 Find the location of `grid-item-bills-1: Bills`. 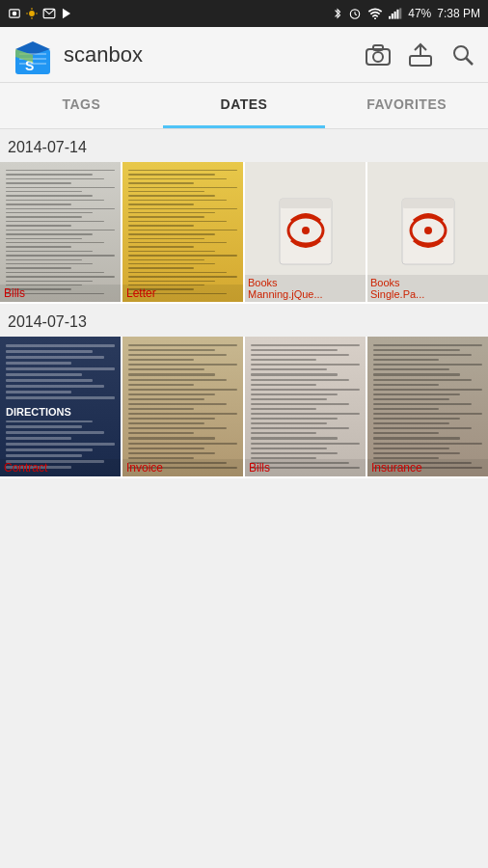

grid-item-bills-1: Bills is located at coordinates (60, 231).